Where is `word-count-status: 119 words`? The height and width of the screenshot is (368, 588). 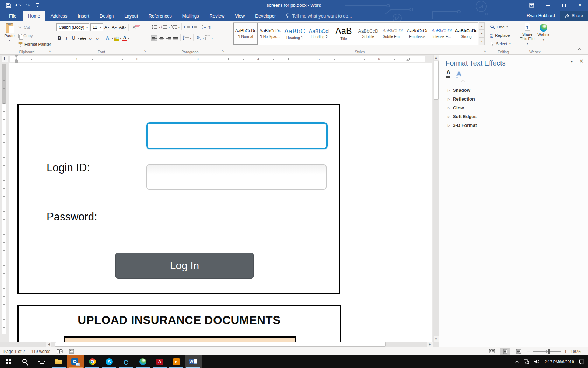 word-count-status: 119 words is located at coordinates (41, 352).